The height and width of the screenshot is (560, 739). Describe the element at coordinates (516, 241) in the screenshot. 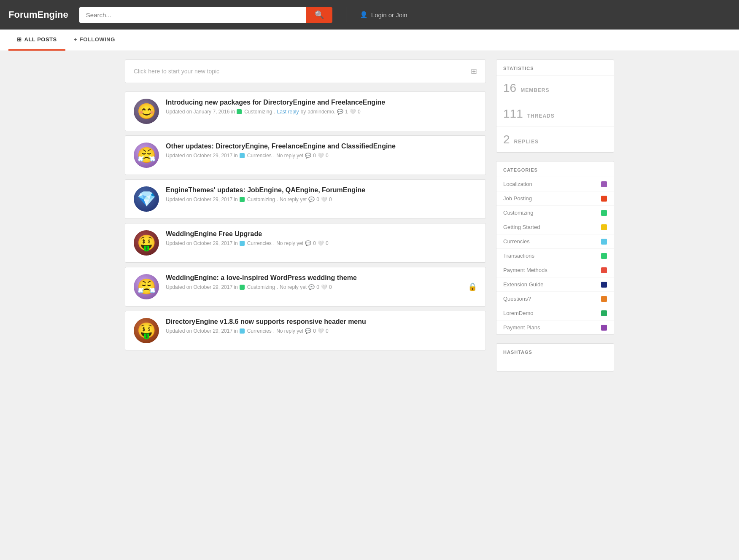

I see `category-name: Currencies` at that location.